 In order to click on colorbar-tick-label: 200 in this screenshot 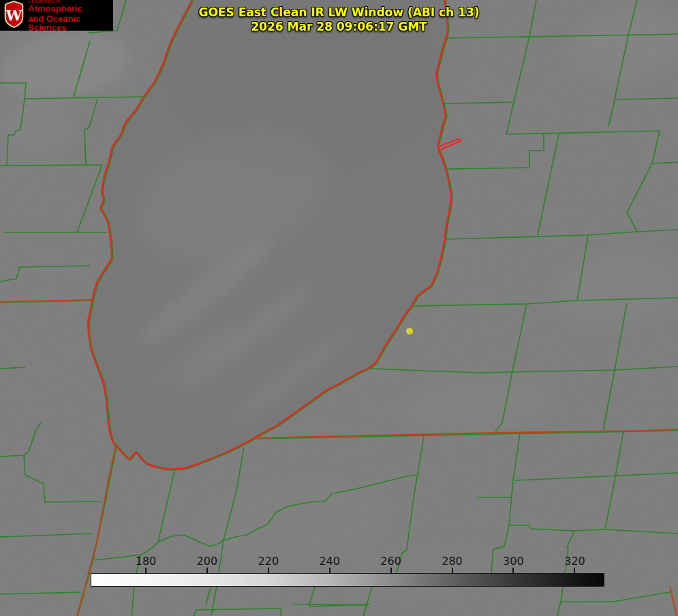, I will do `click(207, 561)`.